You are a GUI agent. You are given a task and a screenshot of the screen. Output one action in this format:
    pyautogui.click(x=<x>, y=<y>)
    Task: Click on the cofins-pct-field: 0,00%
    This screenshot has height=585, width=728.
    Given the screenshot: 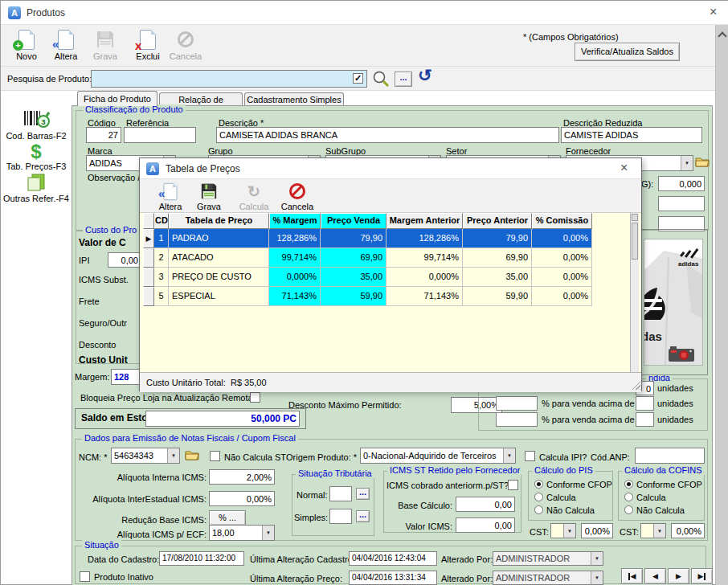 What is the action you would take?
    pyautogui.click(x=688, y=530)
    